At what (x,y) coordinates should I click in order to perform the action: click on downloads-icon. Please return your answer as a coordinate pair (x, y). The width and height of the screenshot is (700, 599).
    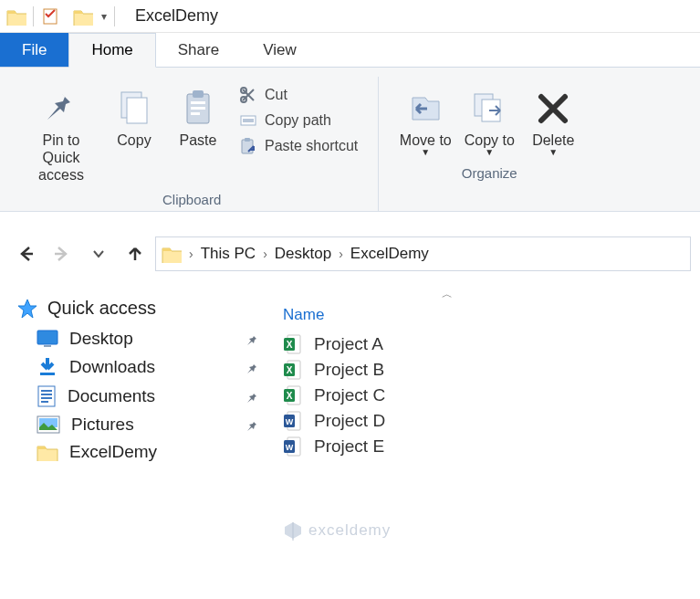
    Looking at the image, I should click on (47, 367).